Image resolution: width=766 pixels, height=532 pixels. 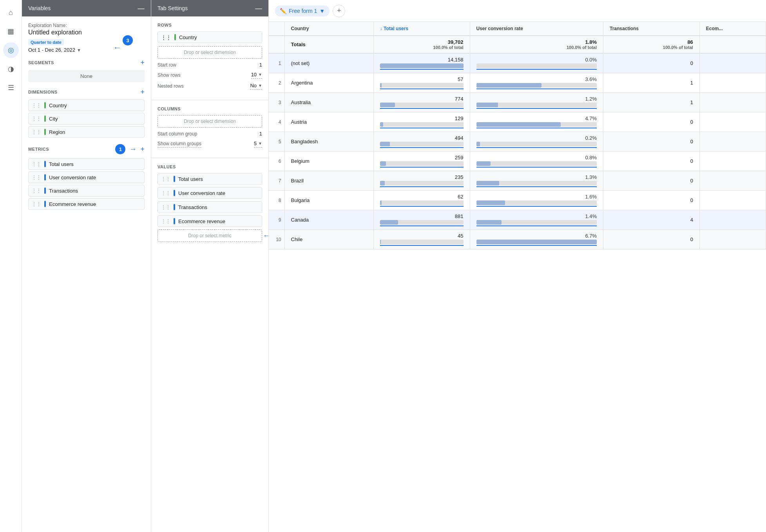 I want to click on values-section: VALUES ⋮⋮ Total users ⋮⋮ User conversion…, so click(x=210, y=203).